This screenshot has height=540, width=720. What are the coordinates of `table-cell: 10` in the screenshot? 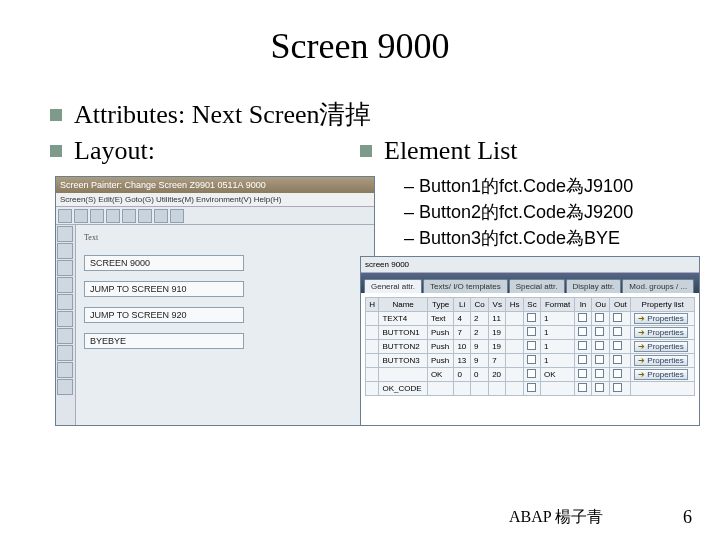 It's located at (462, 347).